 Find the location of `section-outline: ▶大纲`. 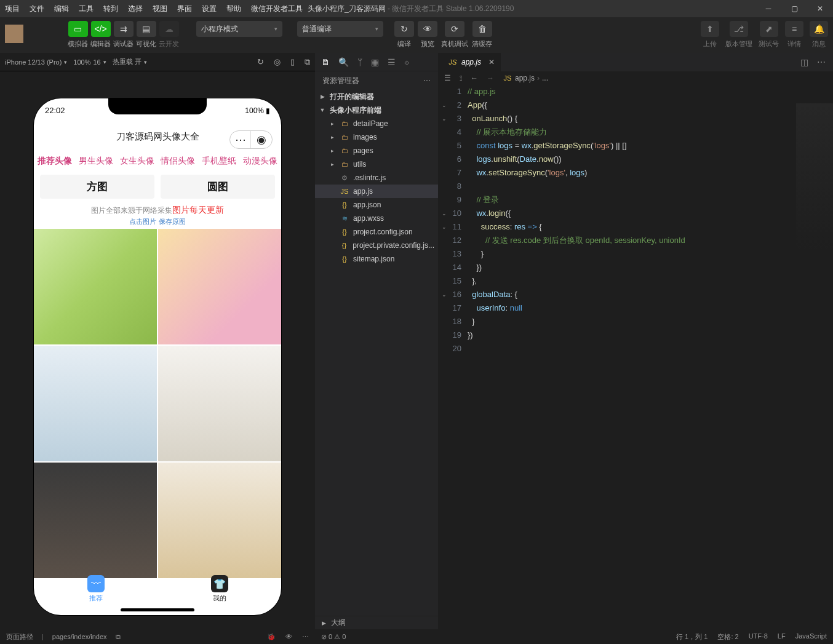

section-outline: ▶大纲 is located at coordinates (377, 622).